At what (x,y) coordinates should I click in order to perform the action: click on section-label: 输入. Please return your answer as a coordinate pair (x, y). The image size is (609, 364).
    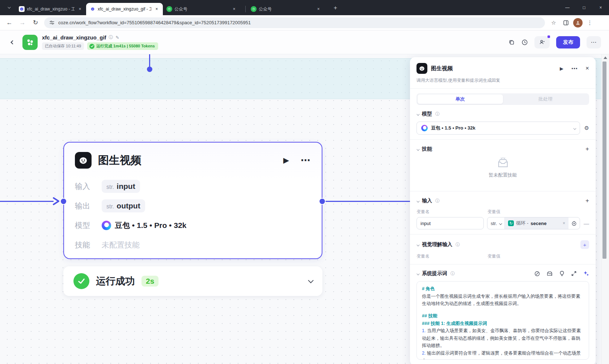
    Looking at the image, I should click on (427, 201).